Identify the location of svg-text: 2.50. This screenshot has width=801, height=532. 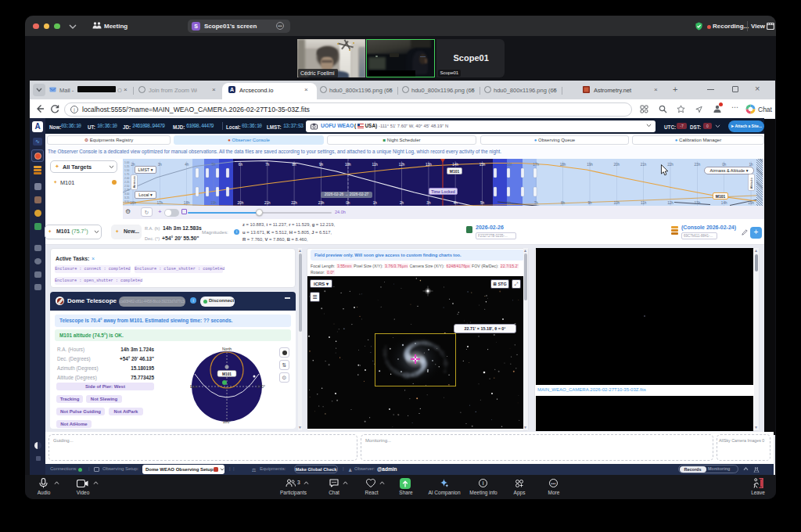
(127, 186).